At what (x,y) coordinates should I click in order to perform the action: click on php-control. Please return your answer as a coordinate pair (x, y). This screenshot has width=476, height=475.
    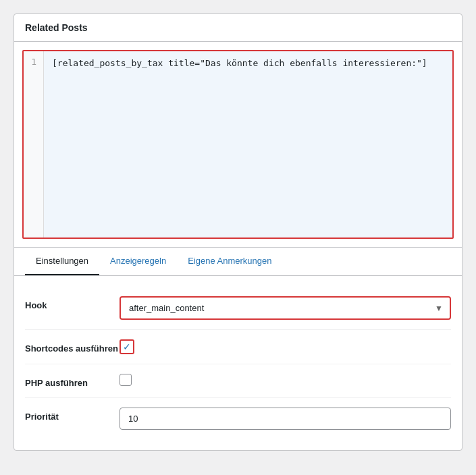
    Looking at the image, I should click on (285, 380).